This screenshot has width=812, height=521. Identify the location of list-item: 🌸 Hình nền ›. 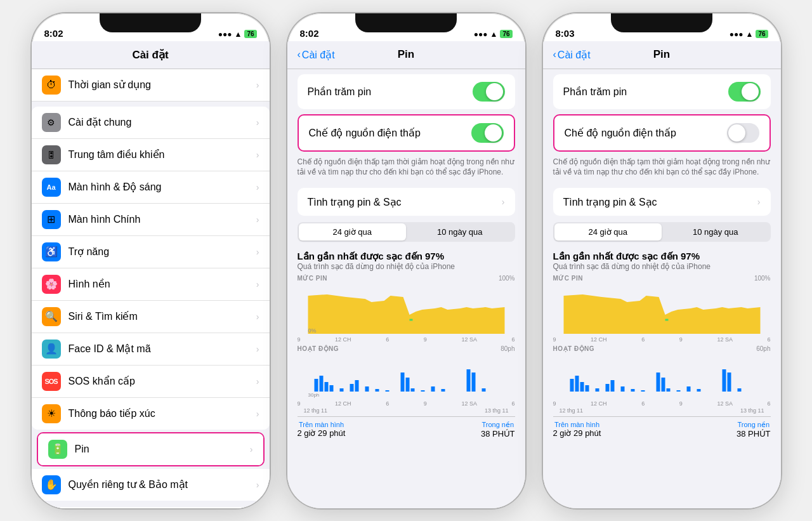
(151, 284).